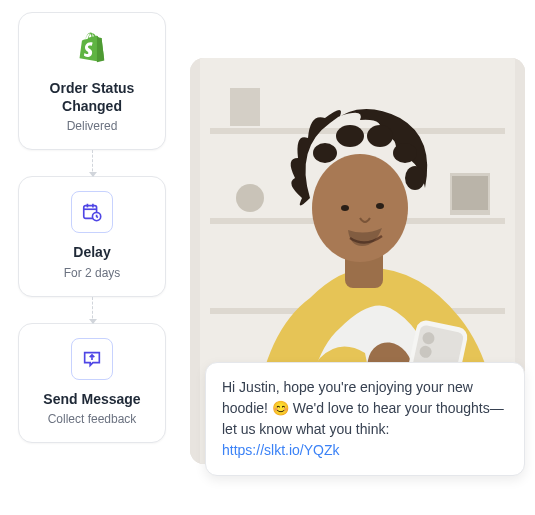 Image resolution: width=535 pixels, height=515 pixels. Describe the element at coordinates (92, 236) in the screenshot. I see `workflow-card-delay: Delay For 2 days` at that location.